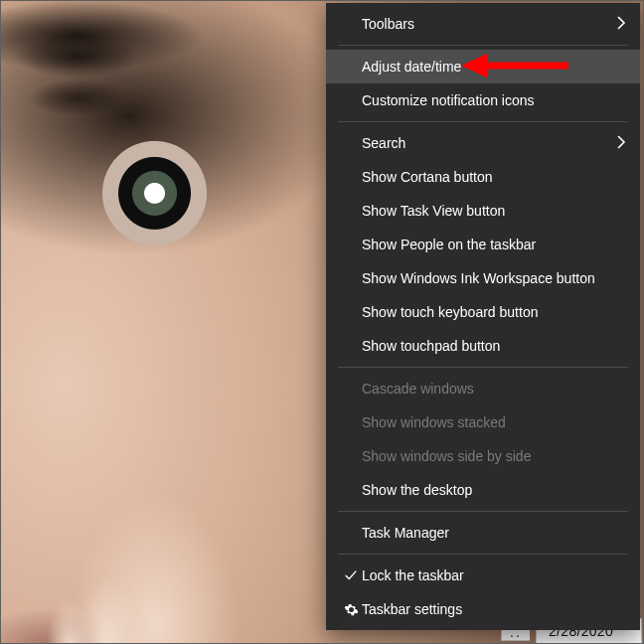  Describe the element at coordinates (483, 490) in the screenshot. I see `menu-item-show-the-desktop: Show the desktop` at that location.